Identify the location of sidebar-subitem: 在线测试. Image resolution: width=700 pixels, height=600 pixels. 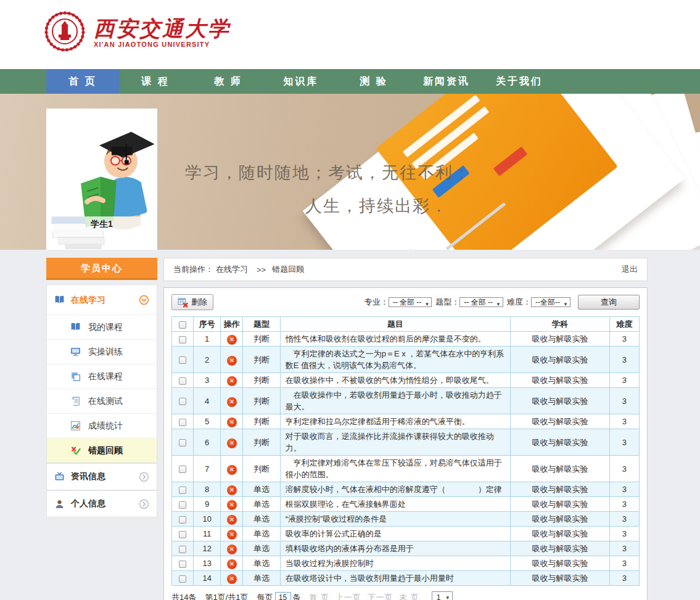
(102, 401).